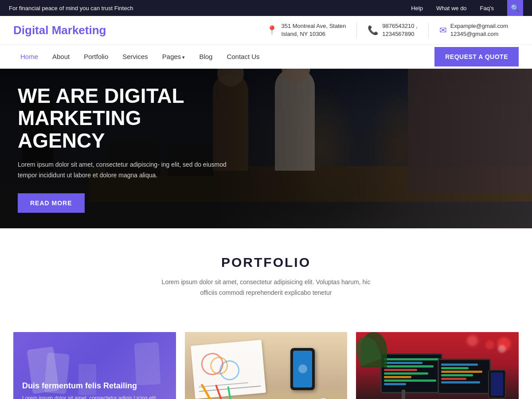 This screenshot has height=399, width=532. Describe the element at coordinates (95, 365) in the screenshot. I see `card1-content: Duis fermentum felis Retailing Lorem ips…` at that location.